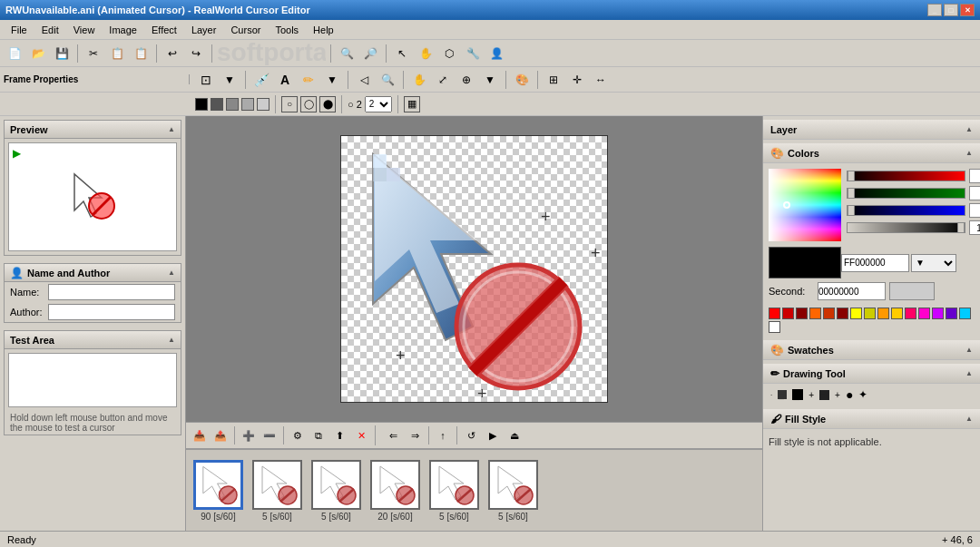  I want to click on frame-item-1: 90 [s/60], so click(218, 491).